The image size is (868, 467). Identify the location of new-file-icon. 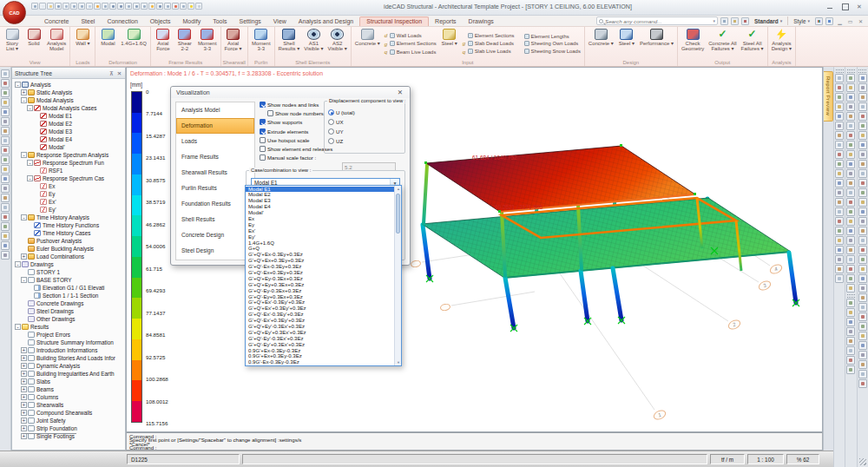
(43, 6).